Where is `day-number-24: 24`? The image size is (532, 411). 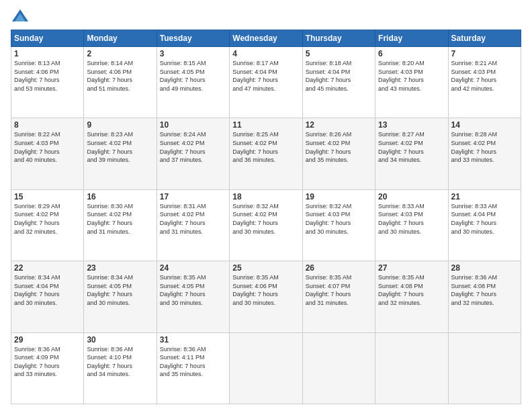
day-number-24: 24 is located at coordinates (193, 268).